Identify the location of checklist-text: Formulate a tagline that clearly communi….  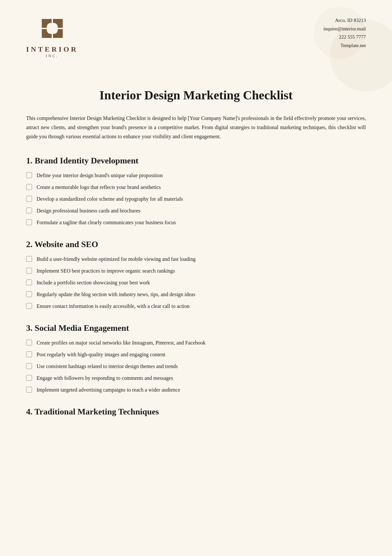
(106, 223).